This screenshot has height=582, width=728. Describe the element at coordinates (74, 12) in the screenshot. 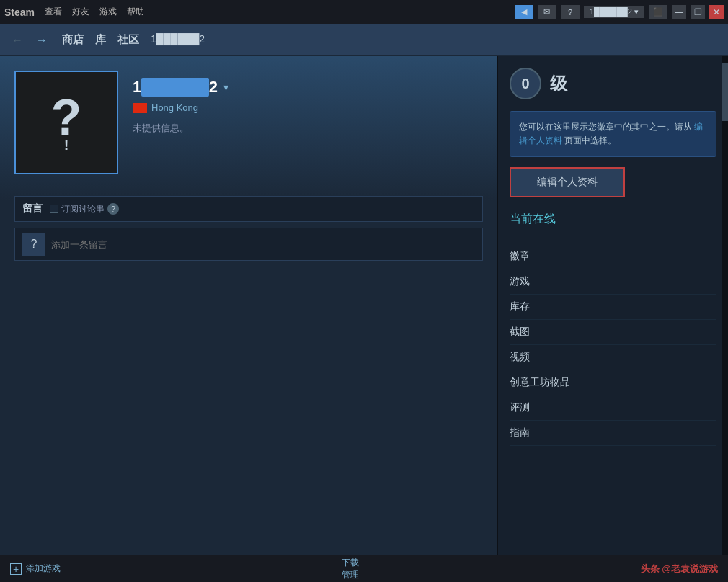

I see `title-bar-left: Steam 查看 好友 游戏 帮助` at that location.